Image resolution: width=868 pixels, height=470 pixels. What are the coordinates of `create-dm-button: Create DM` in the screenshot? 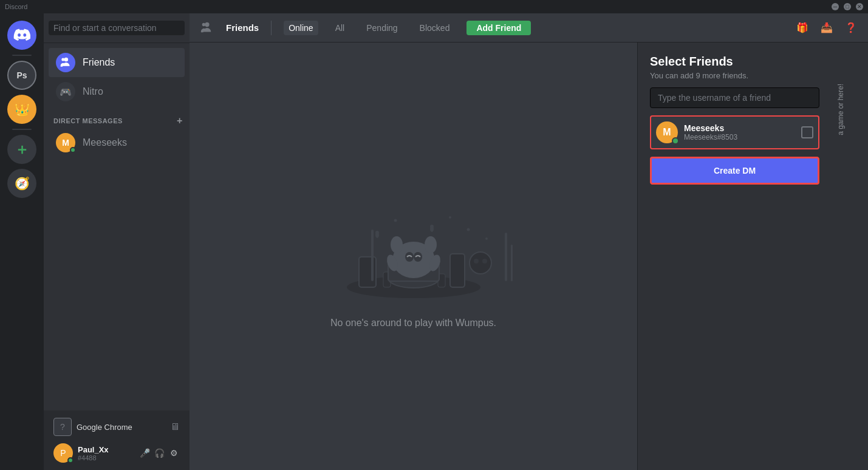 It's located at (735, 171).